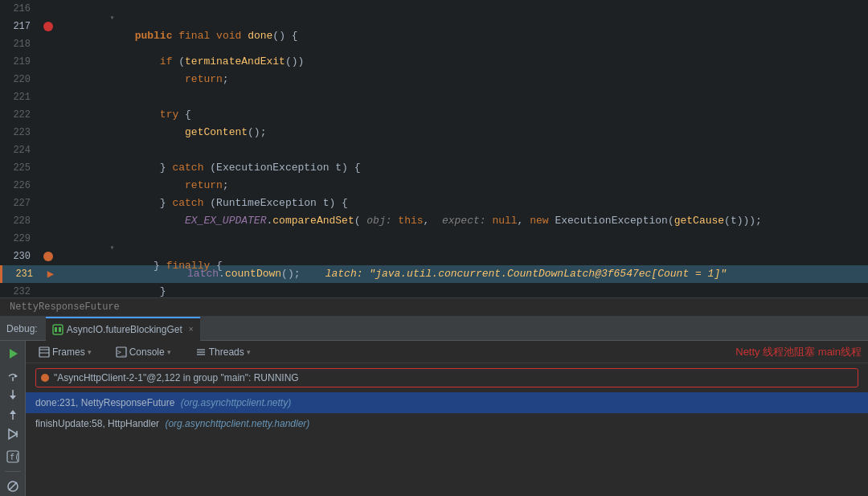 This screenshot has height=496, width=868. I want to click on run-to-cursor-icon, so click(13, 434).